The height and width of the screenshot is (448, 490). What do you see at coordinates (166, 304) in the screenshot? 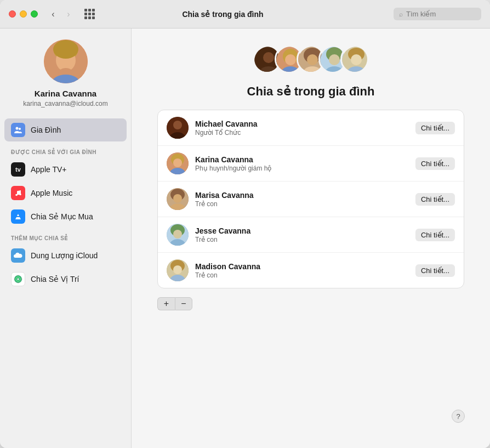
I see `add-member-button: +` at bounding box center [166, 304].